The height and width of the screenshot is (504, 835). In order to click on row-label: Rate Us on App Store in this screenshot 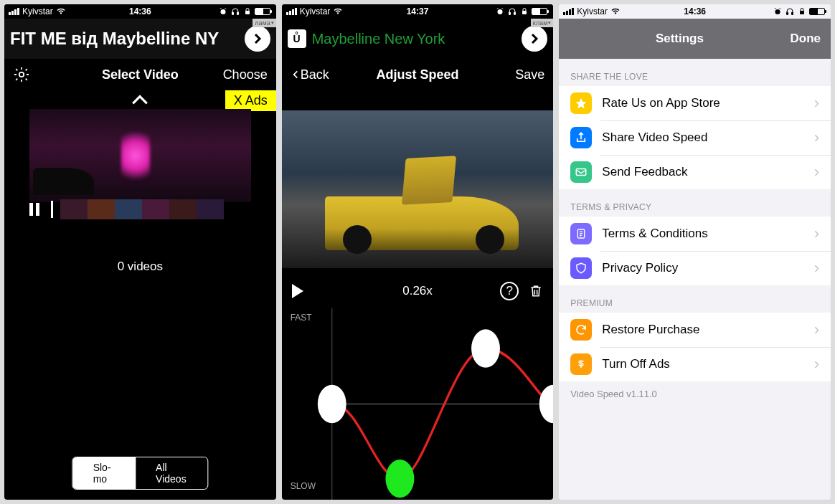, I will do `click(661, 103)`.